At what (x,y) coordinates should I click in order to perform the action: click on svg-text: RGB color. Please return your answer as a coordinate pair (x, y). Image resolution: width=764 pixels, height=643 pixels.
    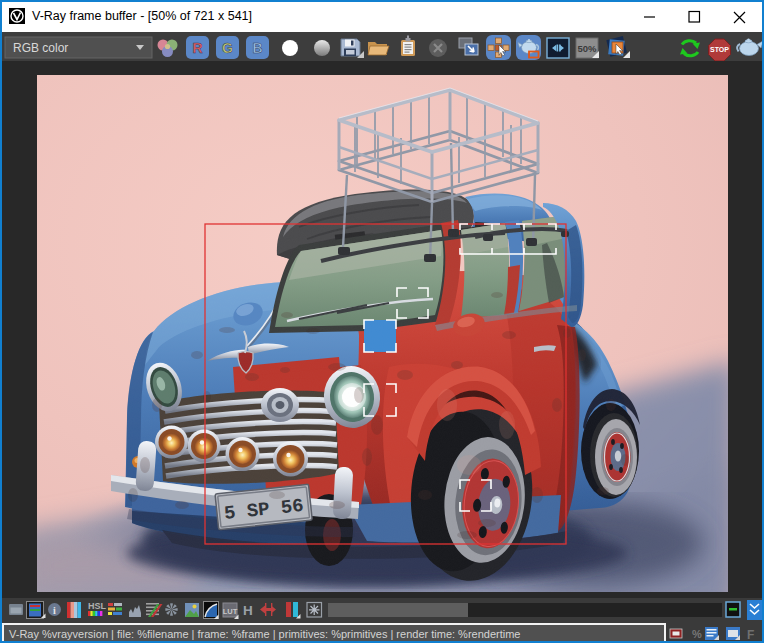
    Looking at the image, I should click on (40, 48).